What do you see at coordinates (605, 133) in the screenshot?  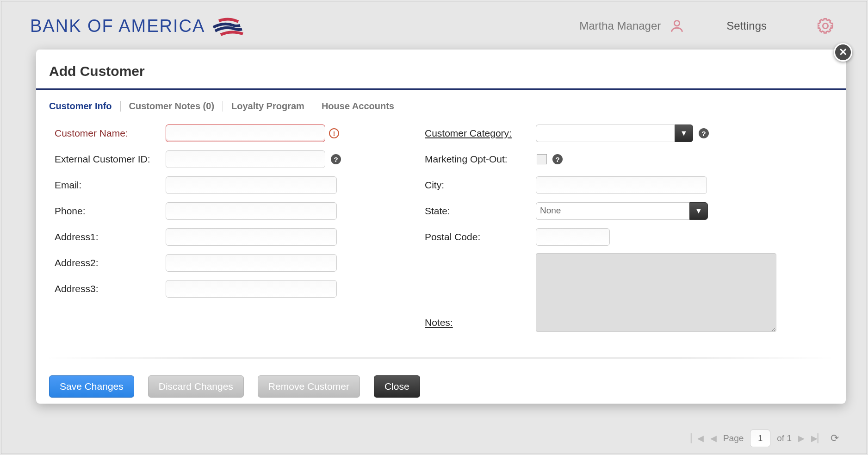 I see `customer-category-select` at bounding box center [605, 133].